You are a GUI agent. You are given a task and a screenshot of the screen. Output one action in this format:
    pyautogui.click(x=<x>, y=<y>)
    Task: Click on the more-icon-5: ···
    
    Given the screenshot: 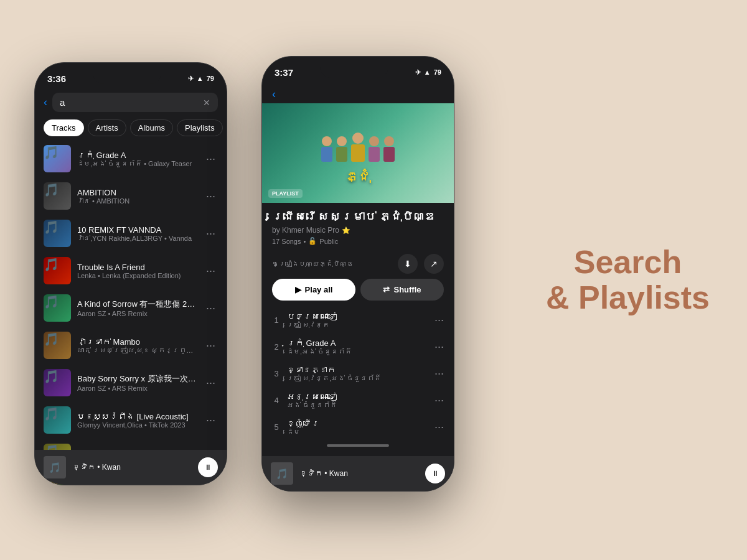 What is the action you would take?
    pyautogui.click(x=210, y=346)
    